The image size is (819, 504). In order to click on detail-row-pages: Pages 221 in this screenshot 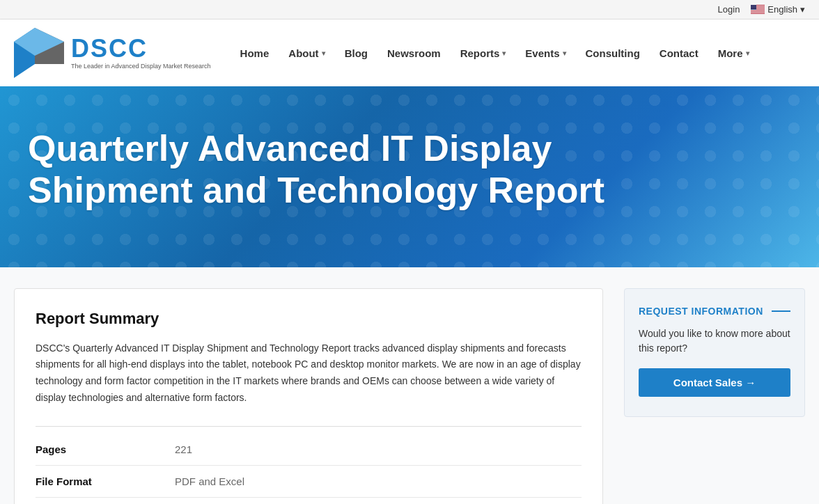, I will do `click(309, 450)`.